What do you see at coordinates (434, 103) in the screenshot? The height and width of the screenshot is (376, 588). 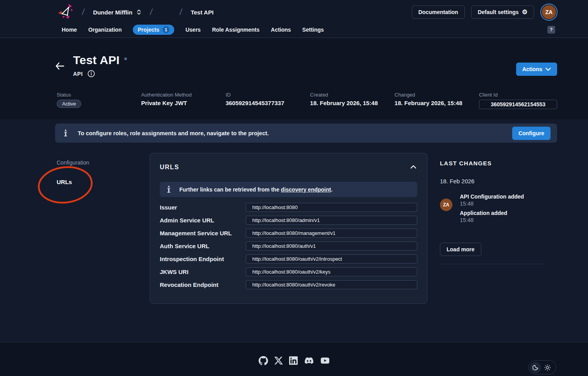 I see `changed-value: 18. February 2026, 15:48` at bounding box center [434, 103].